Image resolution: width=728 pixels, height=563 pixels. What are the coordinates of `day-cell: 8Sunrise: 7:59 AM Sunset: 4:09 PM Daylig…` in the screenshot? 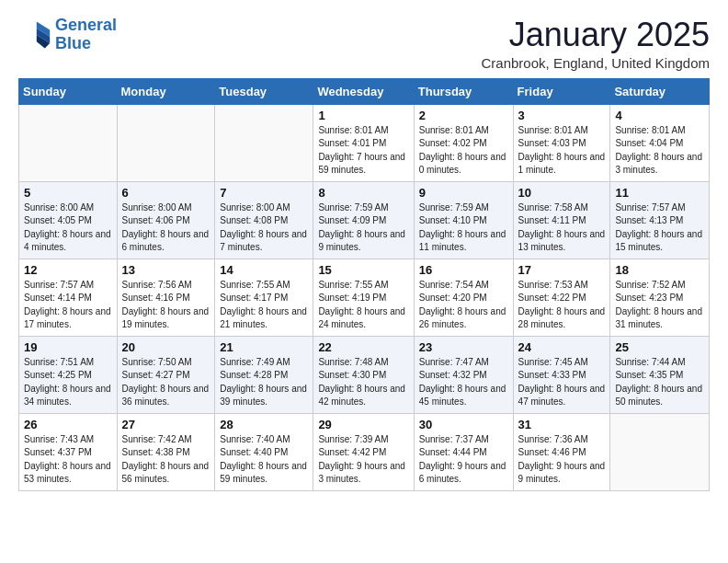 It's located at (364, 220).